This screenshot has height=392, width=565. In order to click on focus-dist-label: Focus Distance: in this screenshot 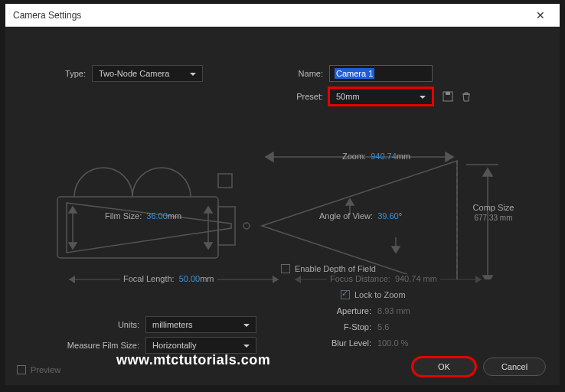, I will do `click(360, 279)`.